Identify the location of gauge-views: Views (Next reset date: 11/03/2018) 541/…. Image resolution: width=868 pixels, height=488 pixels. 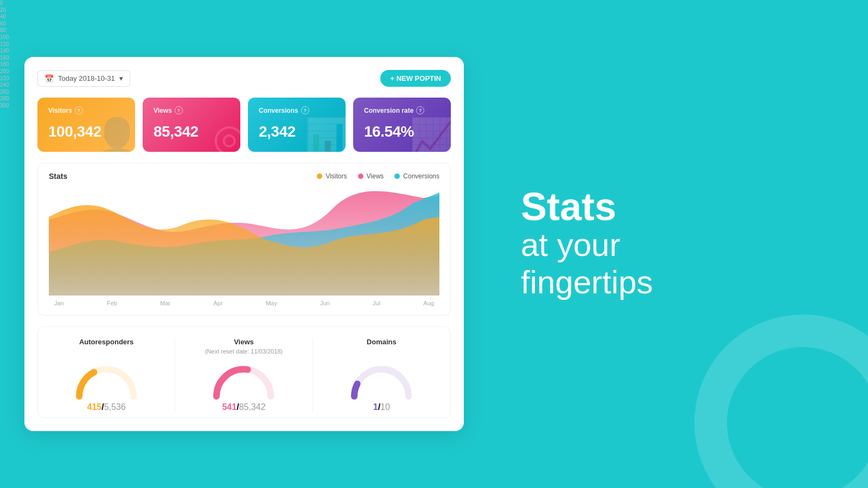
(244, 375).